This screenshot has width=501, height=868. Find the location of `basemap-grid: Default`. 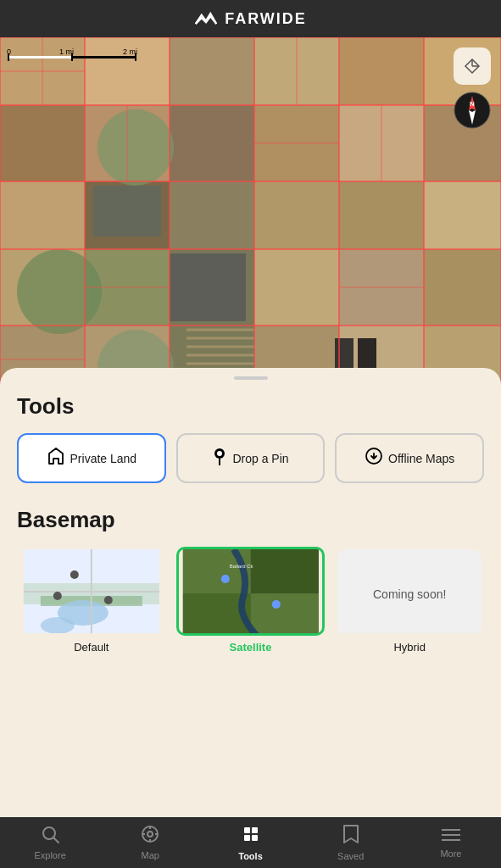

basemap-grid: Default is located at coordinates (251, 600).